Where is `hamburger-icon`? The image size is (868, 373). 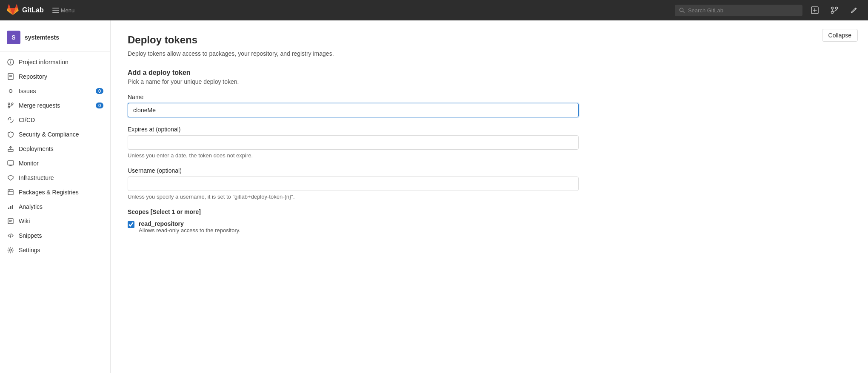 hamburger-icon is located at coordinates (56, 10).